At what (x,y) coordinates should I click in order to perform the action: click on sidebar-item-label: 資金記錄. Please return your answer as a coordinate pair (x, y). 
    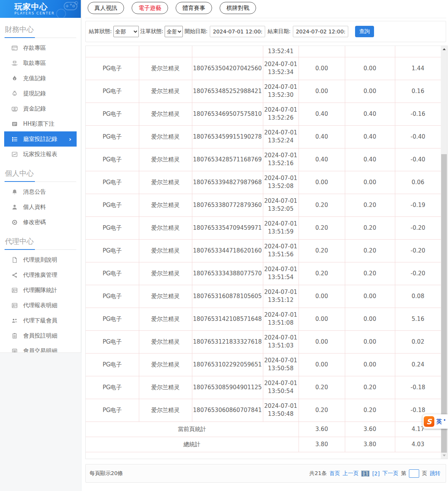
    Looking at the image, I should click on (35, 109).